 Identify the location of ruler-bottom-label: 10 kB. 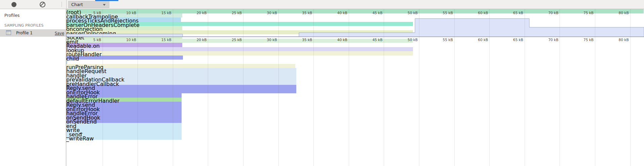
(124, 40).